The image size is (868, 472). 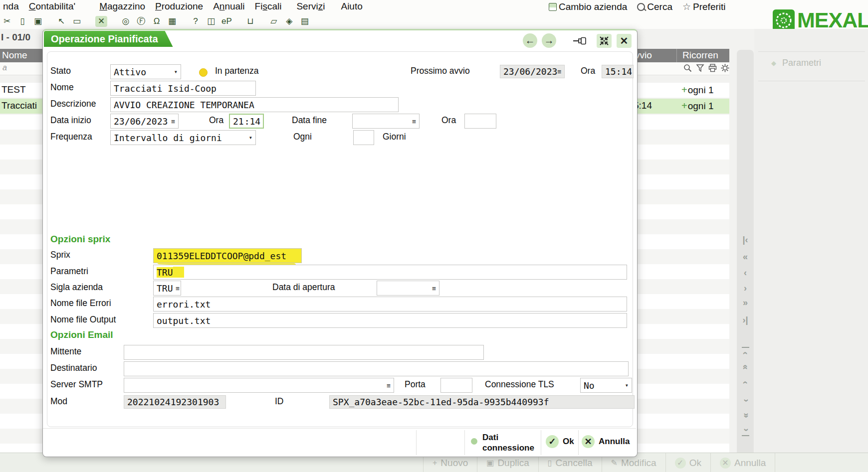 What do you see at coordinates (700, 55) in the screenshot?
I see `column-header-ricorren: Ricorren` at bounding box center [700, 55].